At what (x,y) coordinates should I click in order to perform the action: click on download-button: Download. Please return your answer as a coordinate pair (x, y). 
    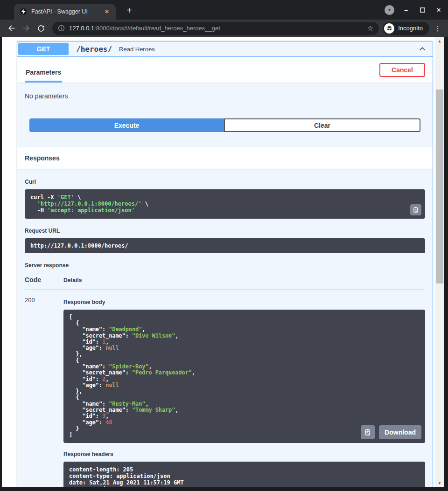
    Looking at the image, I should click on (400, 432).